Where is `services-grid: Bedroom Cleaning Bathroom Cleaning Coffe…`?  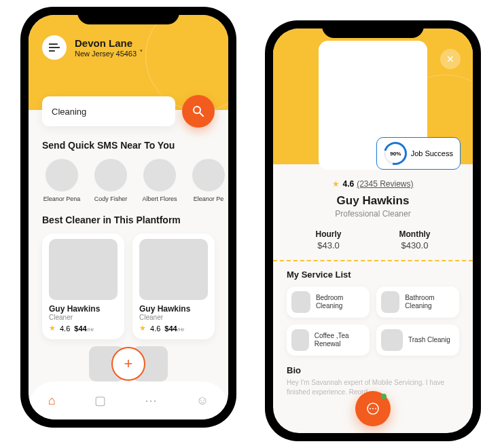
services-grid: Bedroom Cleaning Bathroom Cleaning Coffe… is located at coordinates (373, 321).